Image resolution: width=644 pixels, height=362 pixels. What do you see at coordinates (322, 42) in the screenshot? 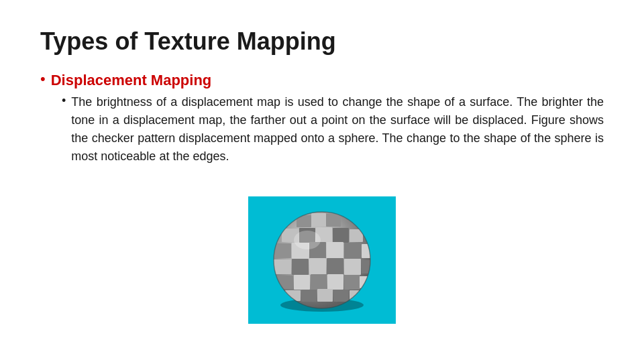
I see `slide-title: Types of Texture Mapping` at bounding box center [322, 42].